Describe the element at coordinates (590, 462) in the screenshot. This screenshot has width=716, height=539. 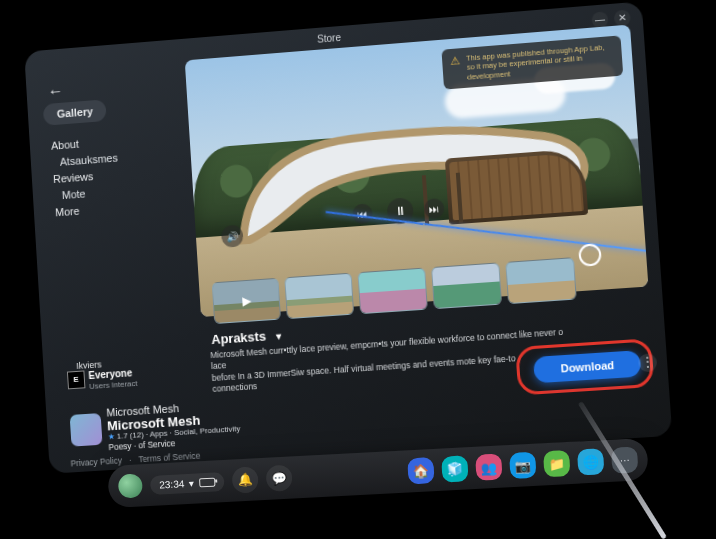
I see `taskbar-app-browser: 🌐` at that location.